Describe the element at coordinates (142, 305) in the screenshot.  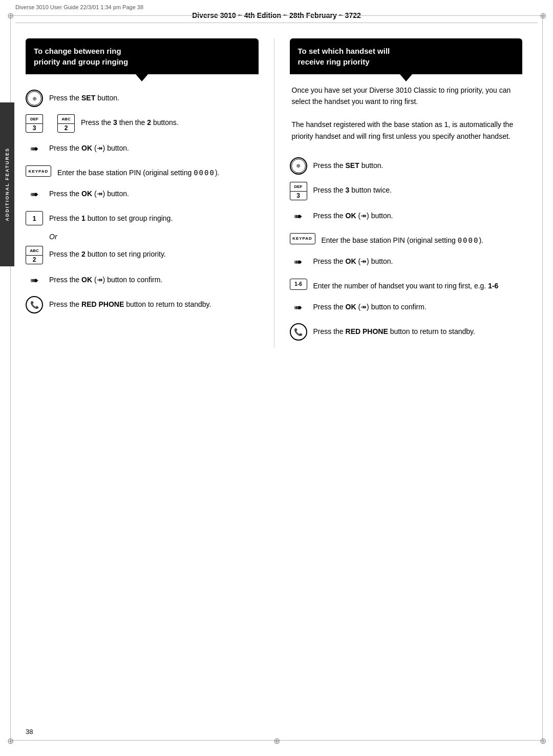
I see `left-step-9: 📞 Press the RED PHONE button to return t…` at that location.